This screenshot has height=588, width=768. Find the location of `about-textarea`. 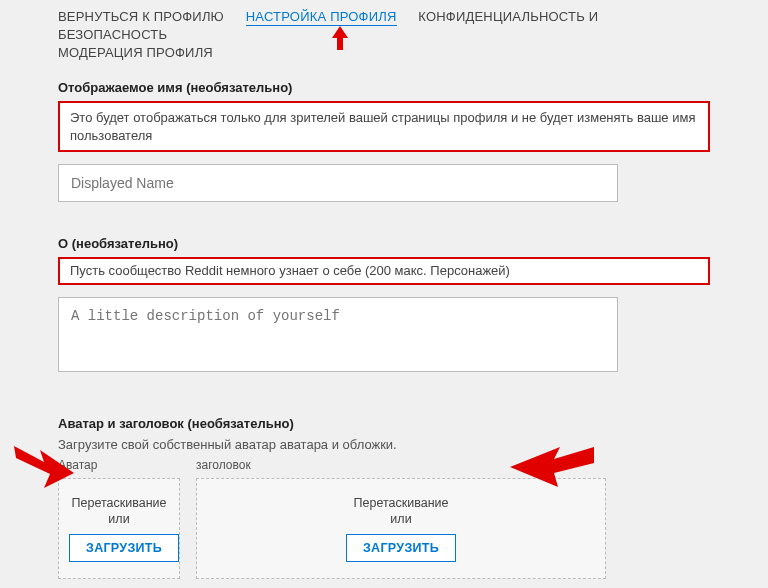

about-textarea is located at coordinates (338, 334).